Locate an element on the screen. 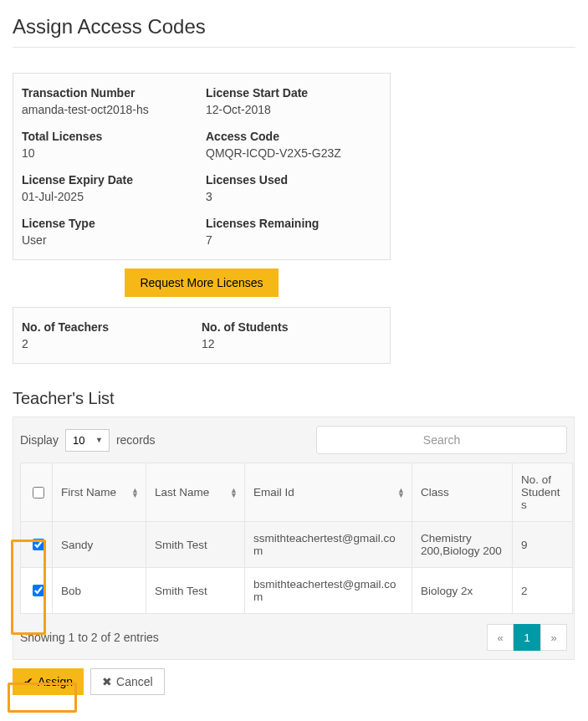  transaction-value: amanda-test-oct2018-hs is located at coordinates (110, 110).